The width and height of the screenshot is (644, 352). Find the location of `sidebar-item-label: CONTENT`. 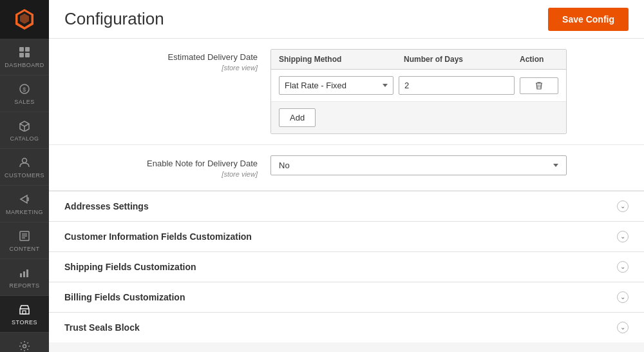

sidebar-item-label: CONTENT is located at coordinates (24, 249).